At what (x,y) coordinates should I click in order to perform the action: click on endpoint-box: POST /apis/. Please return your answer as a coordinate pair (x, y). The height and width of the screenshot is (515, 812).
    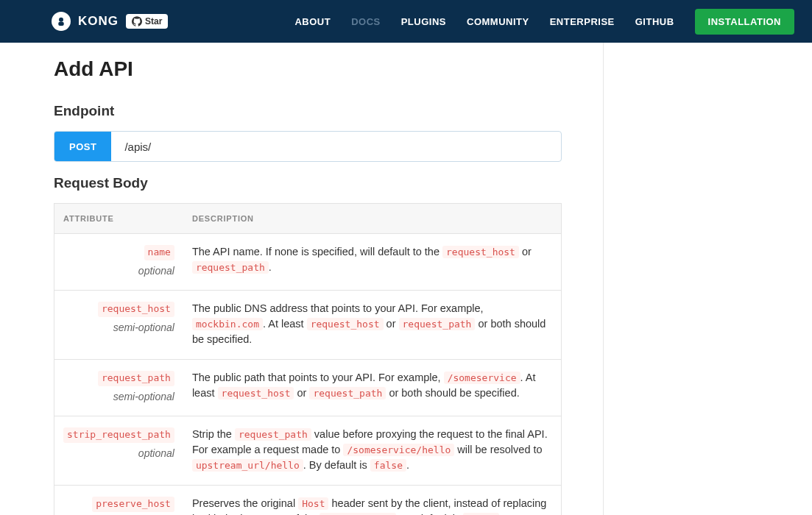
    Looking at the image, I should click on (308, 146).